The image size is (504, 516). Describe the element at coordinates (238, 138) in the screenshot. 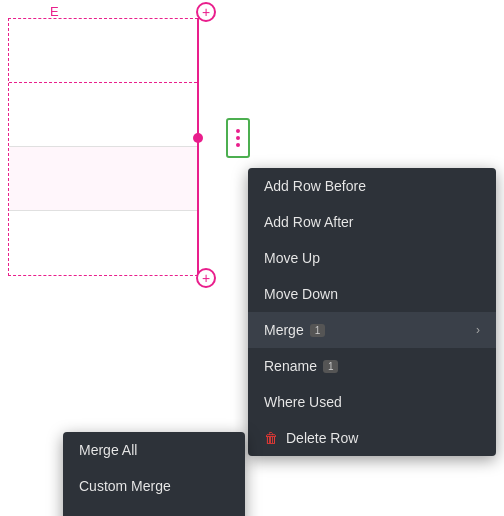

I see `row-options-button` at that location.